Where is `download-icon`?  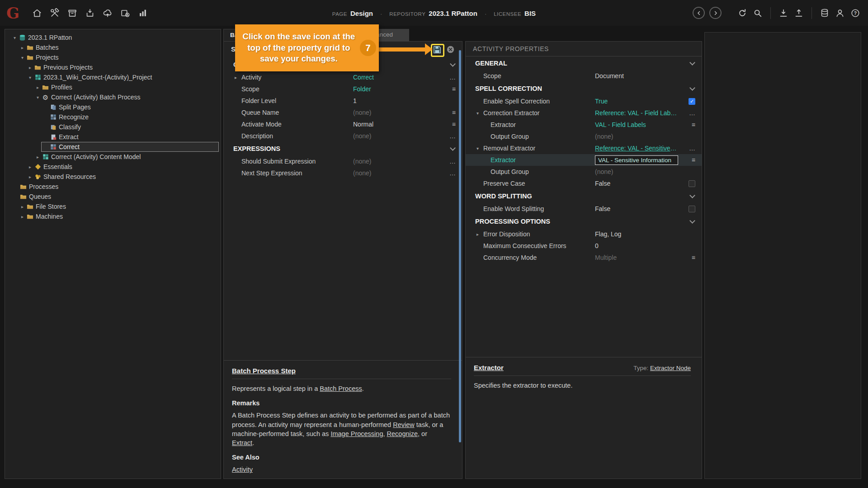
download-icon is located at coordinates (783, 13).